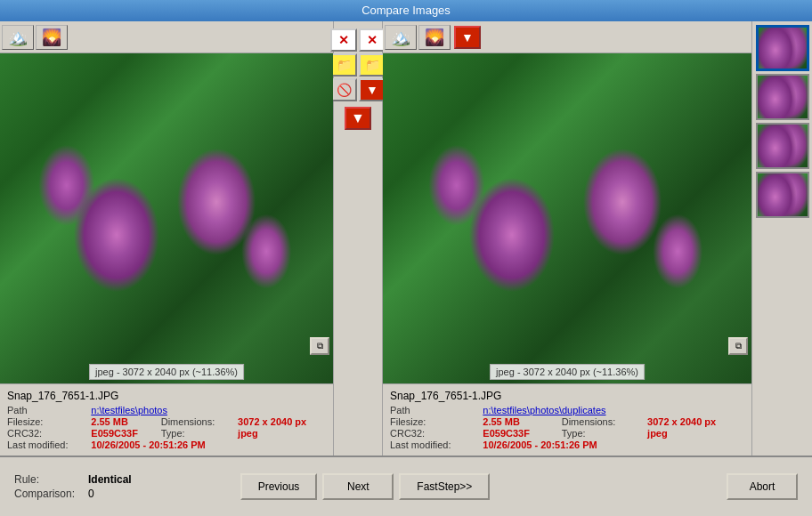 Image resolution: width=812 pixels, height=516 pixels. I want to click on right-modified-label: Last modified:, so click(434, 445).